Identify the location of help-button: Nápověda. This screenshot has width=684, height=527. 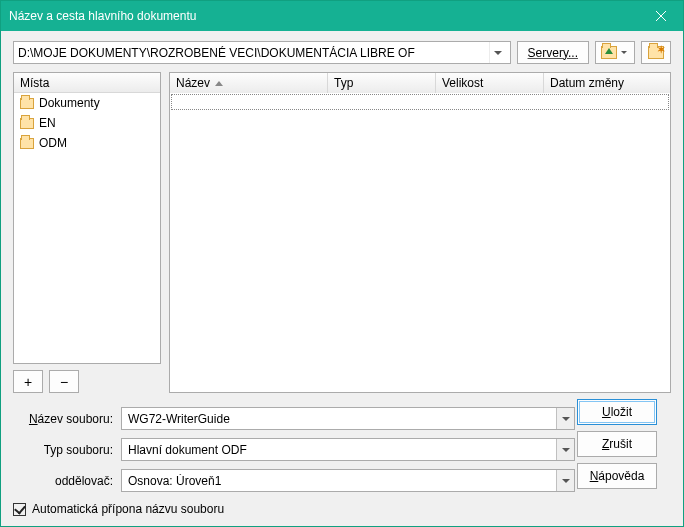
(617, 476).